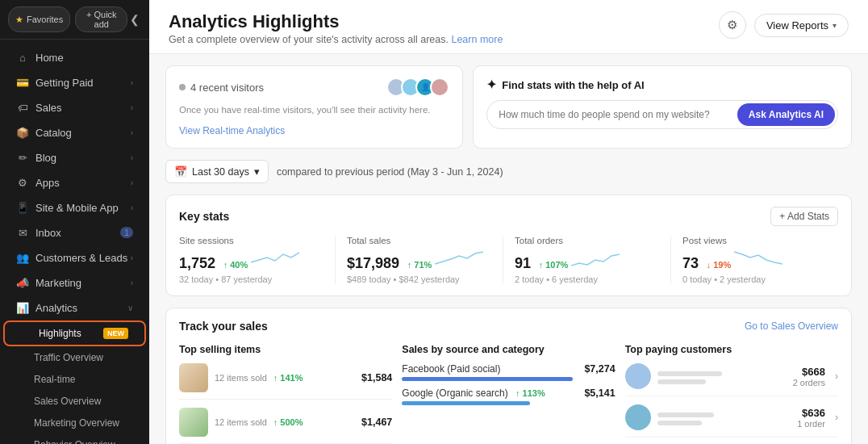 The width and height of the screenshot is (868, 444). What do you see at coordinates (74, 207) in the screenshot?
I see `sidebar-item-site-mobile-app: 📱 Site & Mobile App ›` at bounding box center [74, 207].